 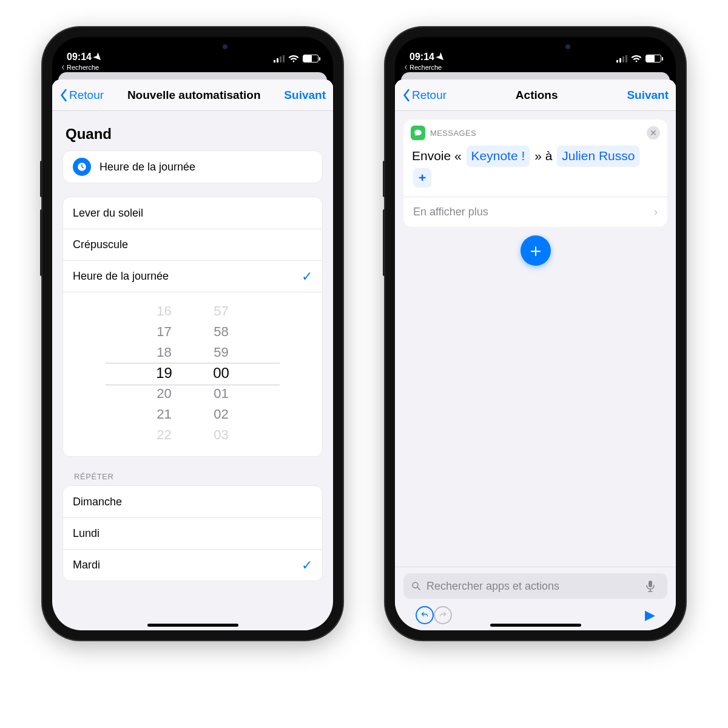 I want to click on repeat-card: Dimanche Lundi Mardi ✓, so click(x=193, y=533).